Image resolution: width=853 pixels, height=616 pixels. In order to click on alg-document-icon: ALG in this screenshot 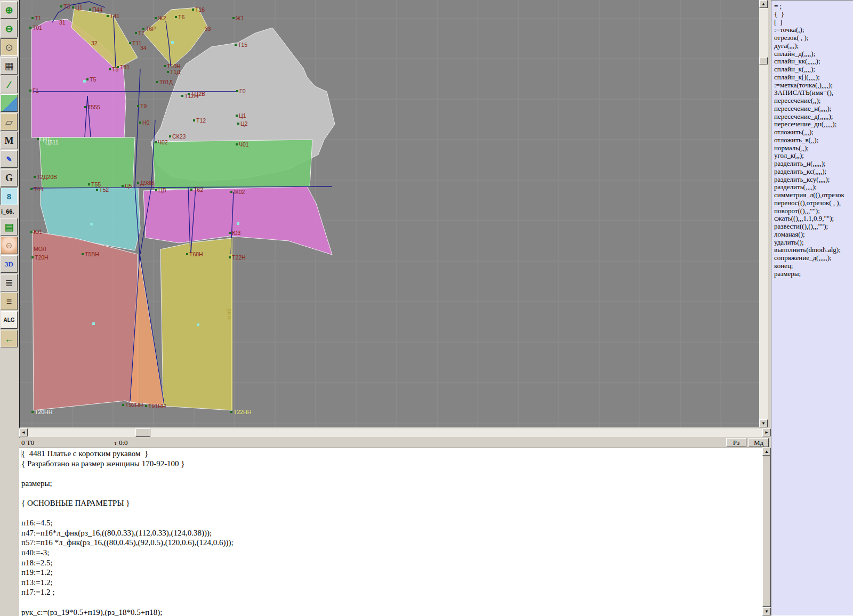, I will do `click(9, 320)`.